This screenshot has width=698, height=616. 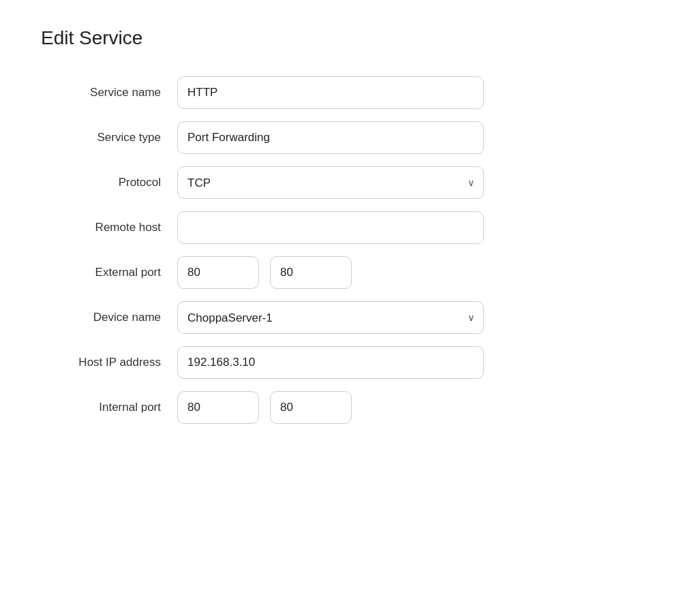 I want to click on remote-host-row: Remote host, so click(x=349, y=228).